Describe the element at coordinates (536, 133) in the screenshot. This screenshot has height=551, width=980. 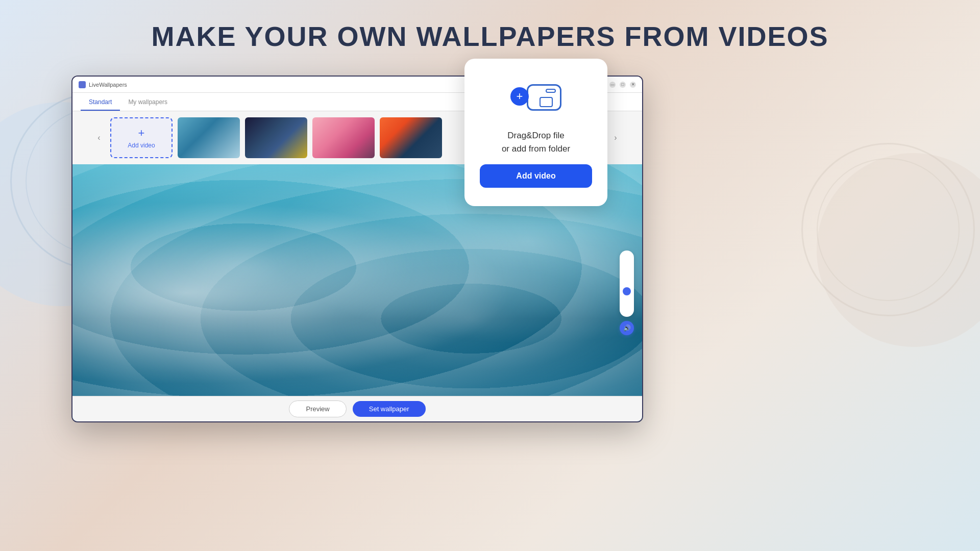
I see `add-video-popup: + Drag&Drop file or add from folder Add …` at that location.